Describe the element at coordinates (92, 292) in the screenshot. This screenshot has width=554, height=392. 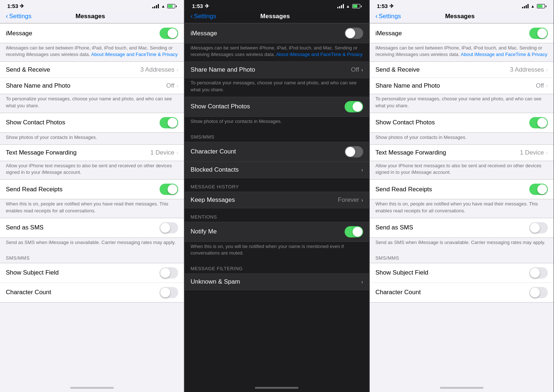
I see `sms-setting-row: Character Count` at that location.